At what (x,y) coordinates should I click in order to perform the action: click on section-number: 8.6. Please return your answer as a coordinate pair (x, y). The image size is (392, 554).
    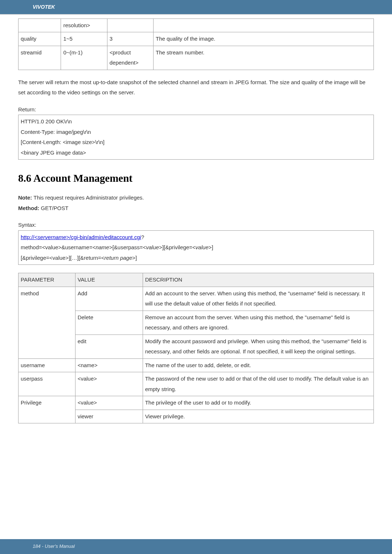
    Looking at the image, I should click on (25, 178).